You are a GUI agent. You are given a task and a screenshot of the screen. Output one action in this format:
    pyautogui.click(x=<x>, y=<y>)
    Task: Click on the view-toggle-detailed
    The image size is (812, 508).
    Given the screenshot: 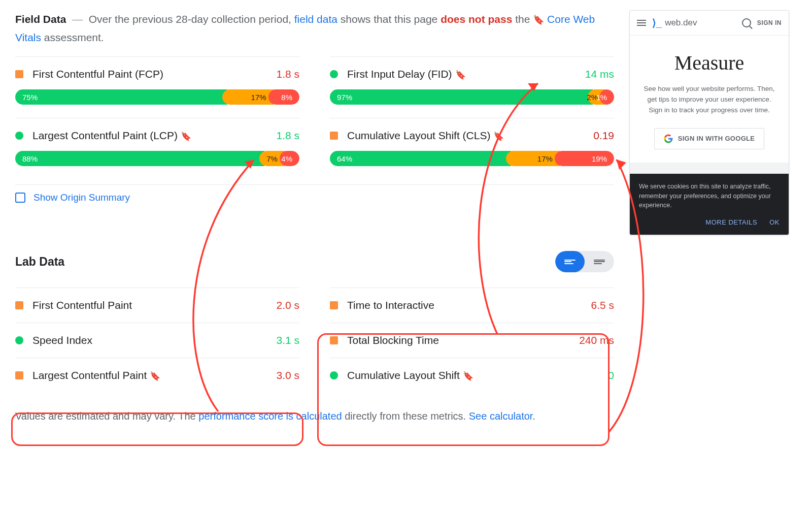 What is the action you would take?
    pyautogui.click(x=570, y=262)
    